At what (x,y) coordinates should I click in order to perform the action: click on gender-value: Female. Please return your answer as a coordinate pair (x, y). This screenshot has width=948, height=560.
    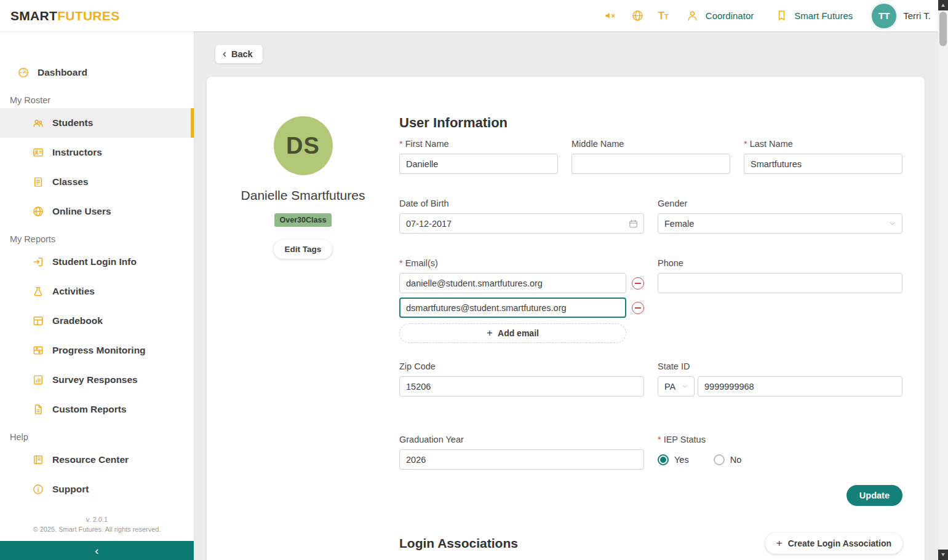
    Looking at the image, I should click on (679, 224).